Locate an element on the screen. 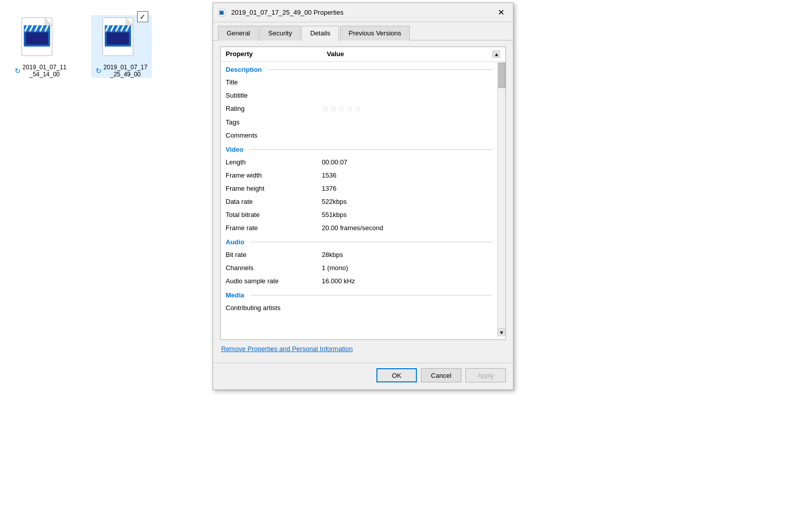  prop-row-contributing-artists: Contributing artists is located at coordinates (359, 308).